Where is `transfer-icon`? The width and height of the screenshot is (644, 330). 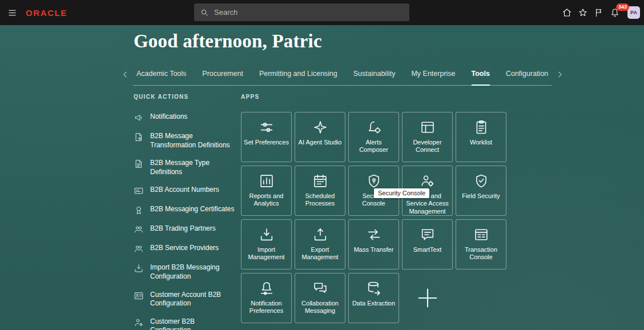 transfer-icon is located at coordinates (374, 235).